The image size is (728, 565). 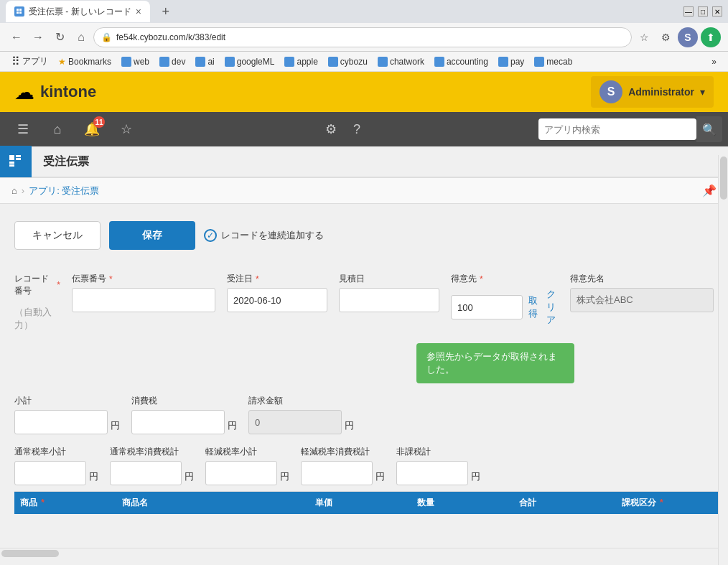 What do you see at coordinates (723, 360) in the screenshot?
I see `scrollbar` at bounding box center [723, 360].